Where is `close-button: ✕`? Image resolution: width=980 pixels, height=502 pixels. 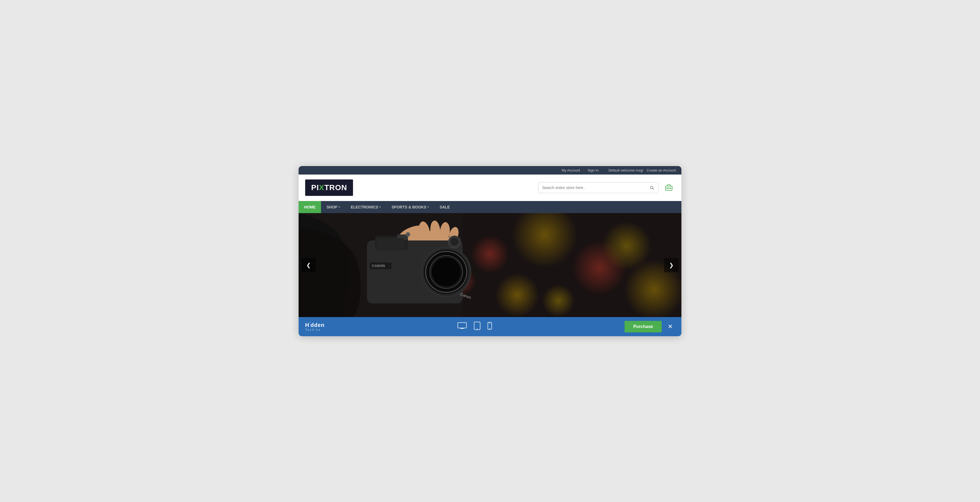
close-button: ✕ is located at coordinates (670, 327).